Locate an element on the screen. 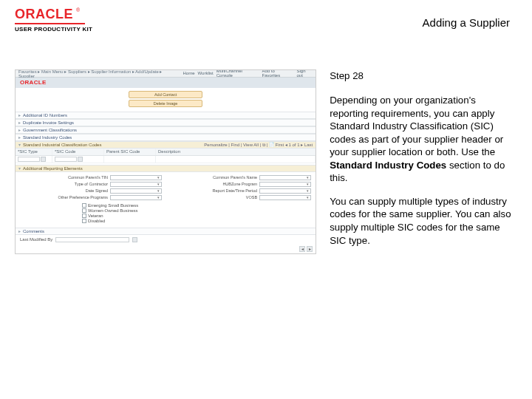  section-additional-reporting: ▾ Additional Reporting Elements is located at coordinates (166, 168).